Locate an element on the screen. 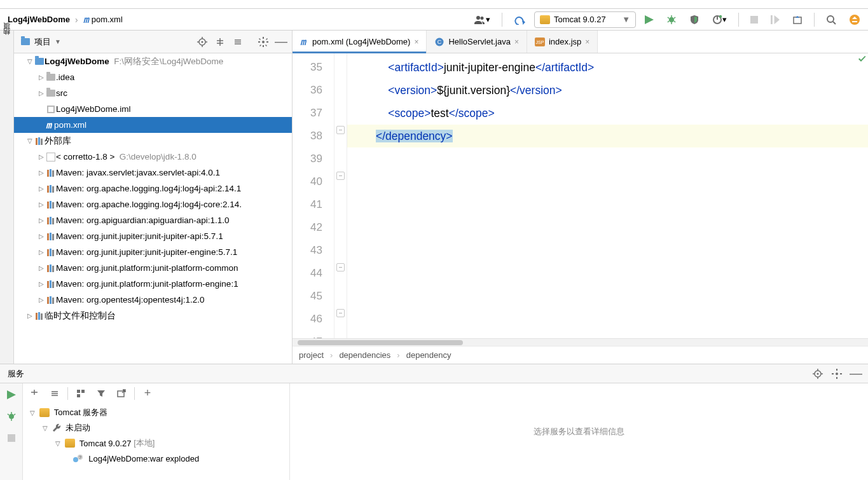 This screenshot has width=868, height=480. editor-tab: mpom.xml (Log4jWebDome)× is located at coordinates (360, 42).